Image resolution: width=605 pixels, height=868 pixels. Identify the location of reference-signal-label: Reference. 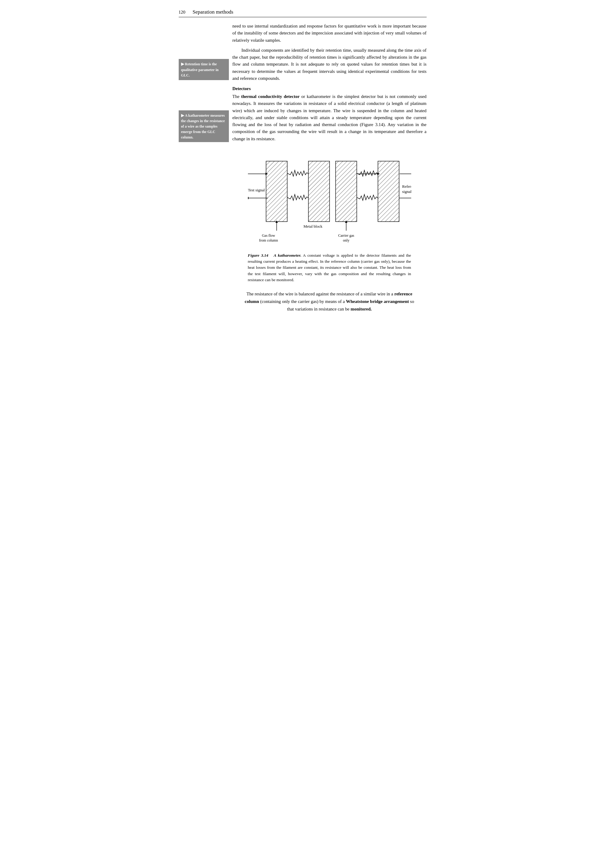
(406, 186).